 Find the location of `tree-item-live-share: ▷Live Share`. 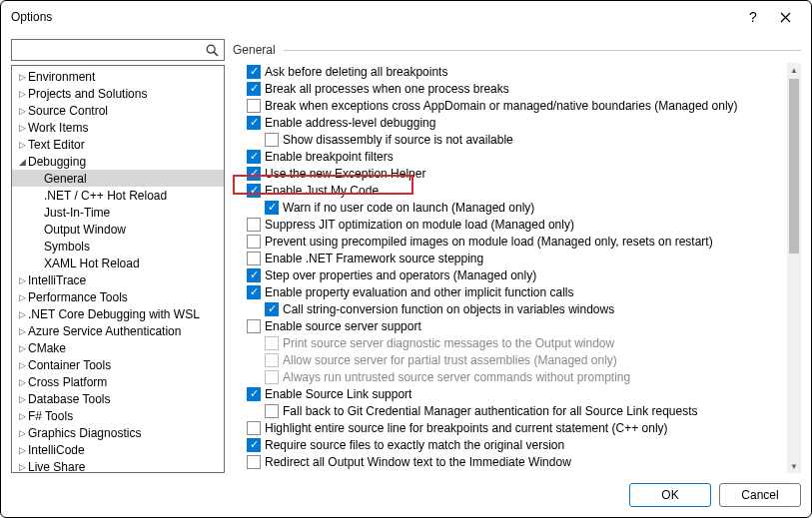

tree-item-live-share: ▷Live Share is located at coordinates (118, 465).